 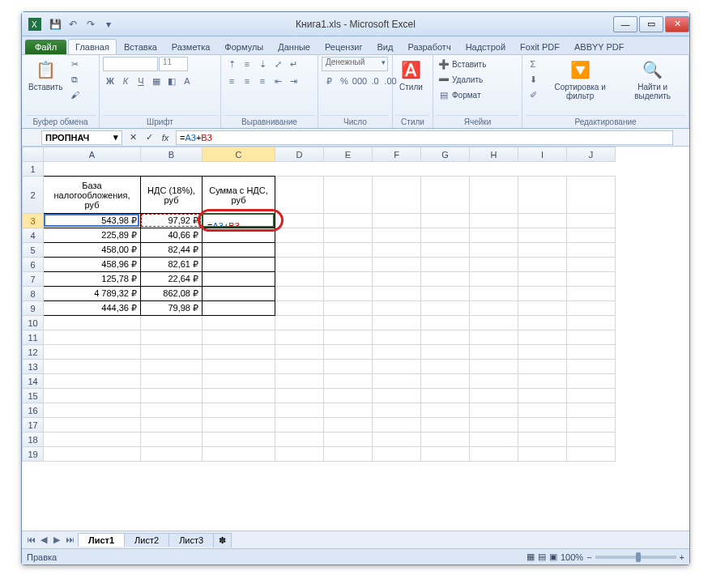 I want to click on cell-I11, so click(x=543, y=338).